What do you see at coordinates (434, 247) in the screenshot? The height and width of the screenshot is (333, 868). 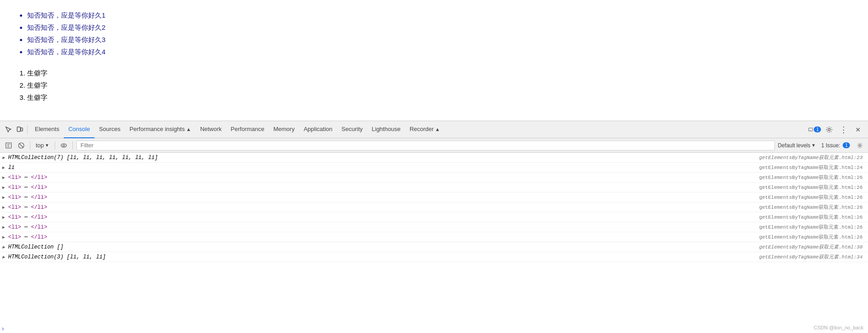 I see `console-row: ▶HTMLCollection []getElementsByTagName获取…` at bounding box center [434, 247].